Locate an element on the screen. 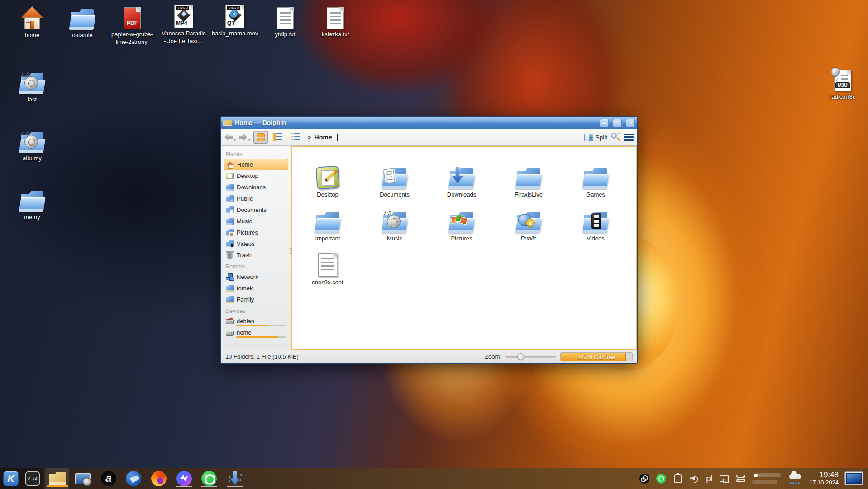 The width and height of the screenshot is (868, 489). breadcrumb-arrow-icon: > is located at coordinates (310, 138).